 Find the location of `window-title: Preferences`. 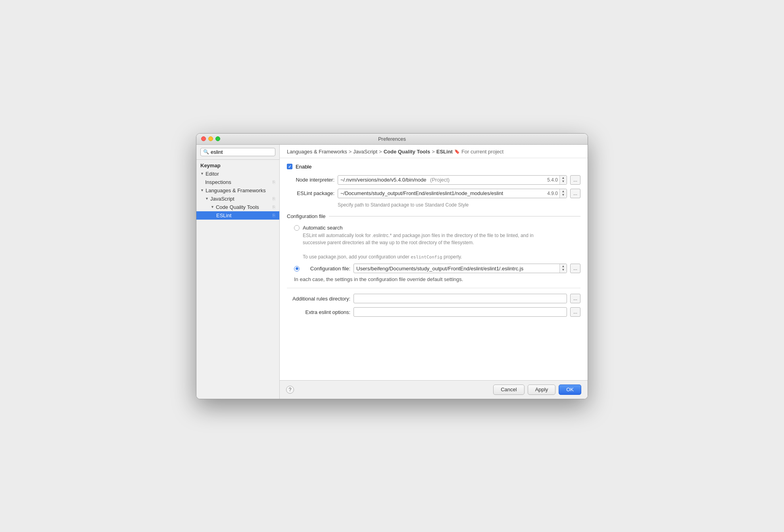

window-title: Preferences is located at coordinates (392, 139).